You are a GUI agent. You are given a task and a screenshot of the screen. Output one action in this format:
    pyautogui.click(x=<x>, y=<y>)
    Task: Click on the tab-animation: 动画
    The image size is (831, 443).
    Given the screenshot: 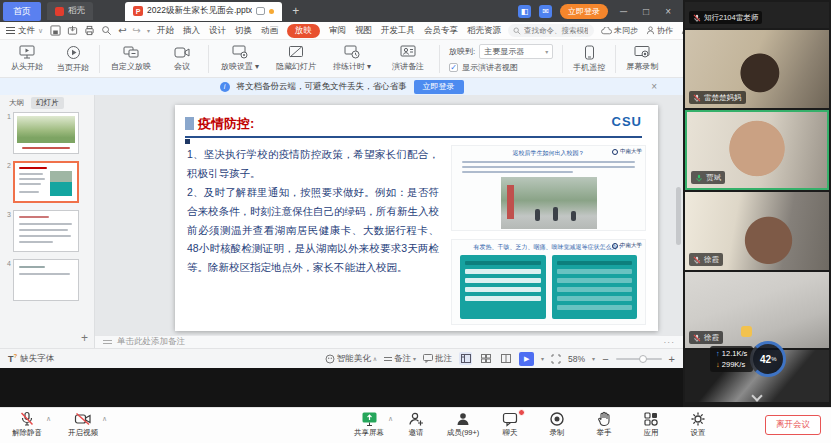 What is the action you would take?
    pyautogui.click(x=270, y=31)
    